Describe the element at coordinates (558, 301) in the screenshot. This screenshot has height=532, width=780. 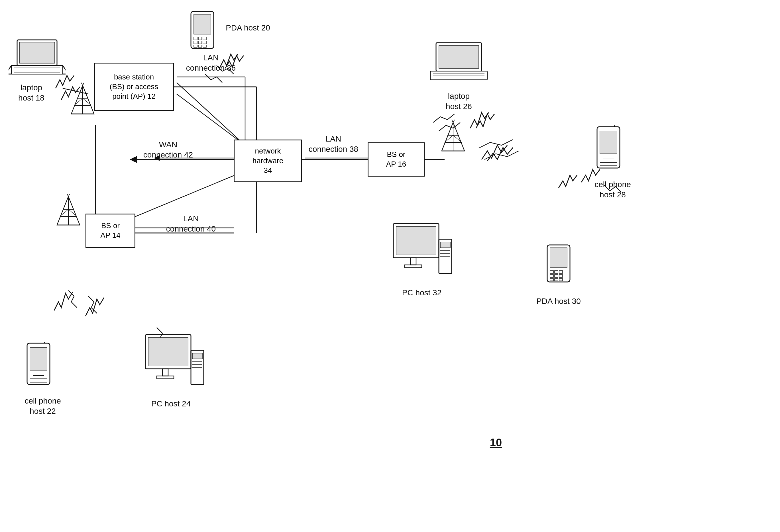
I see `pda-host-30-label: PDA host 30` at that location.